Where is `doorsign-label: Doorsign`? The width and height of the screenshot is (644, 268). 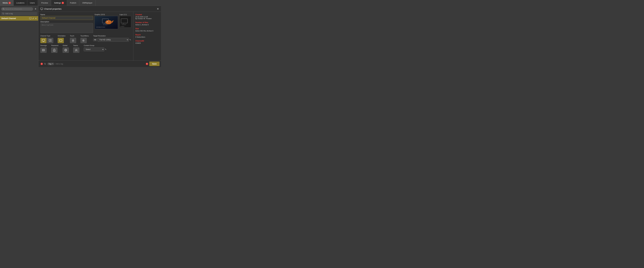
doorsign-label: Doorsign is located at coordinates (44, 45).